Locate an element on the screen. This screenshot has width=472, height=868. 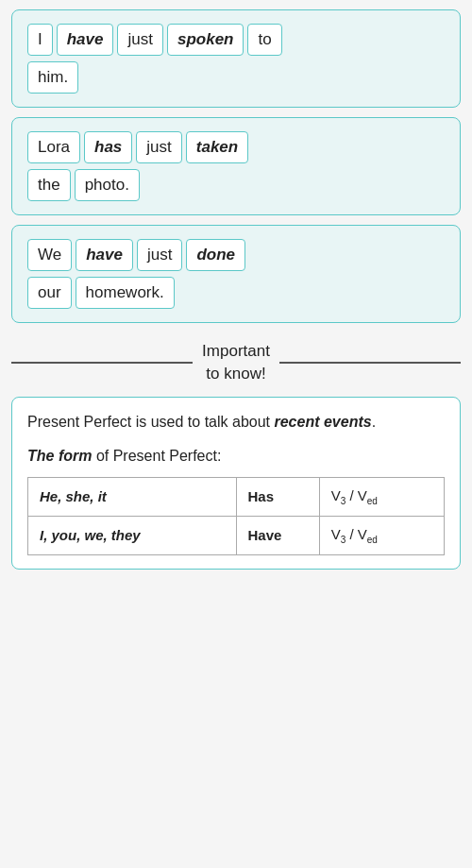
word-box: homework. is located at coordinates (125, 293).